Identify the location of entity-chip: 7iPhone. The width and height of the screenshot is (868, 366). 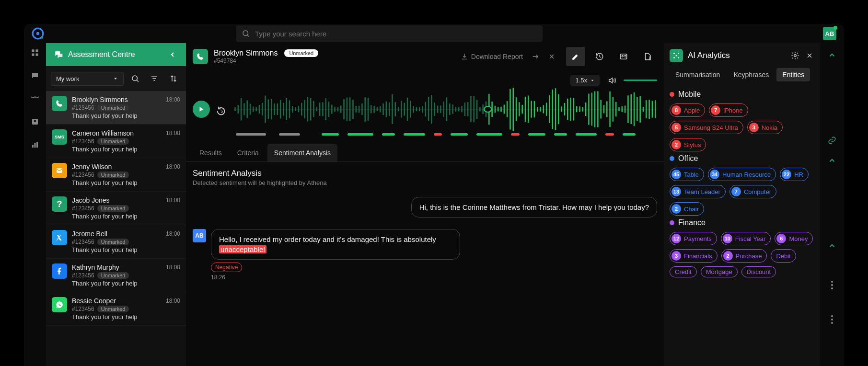
(729, 110).